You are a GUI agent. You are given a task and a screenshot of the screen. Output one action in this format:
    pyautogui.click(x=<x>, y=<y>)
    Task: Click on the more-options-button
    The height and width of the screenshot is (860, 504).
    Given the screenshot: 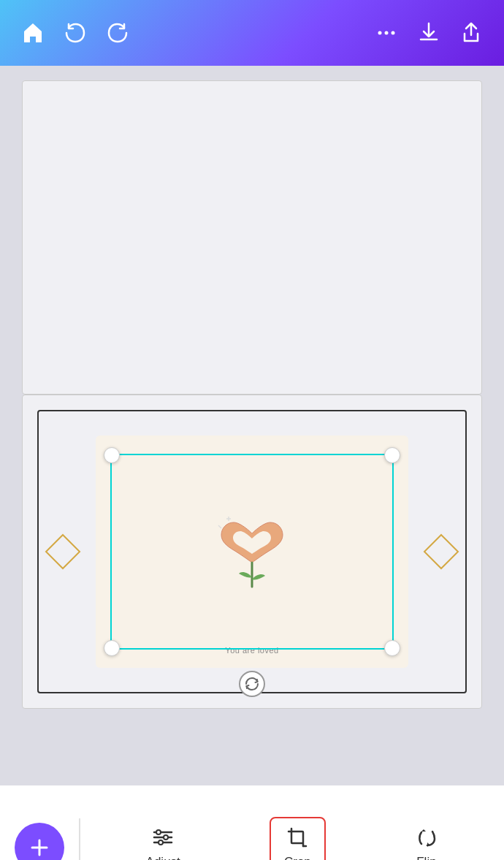 What is the action you would take?
    pyautogui.click(x=386, y=33)
    